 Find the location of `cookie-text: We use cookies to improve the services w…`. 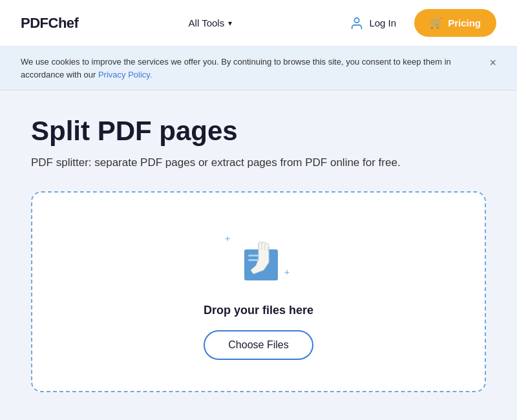

cookie-text: We use cookies to improve the services w… is located at coordinates (249, 68).